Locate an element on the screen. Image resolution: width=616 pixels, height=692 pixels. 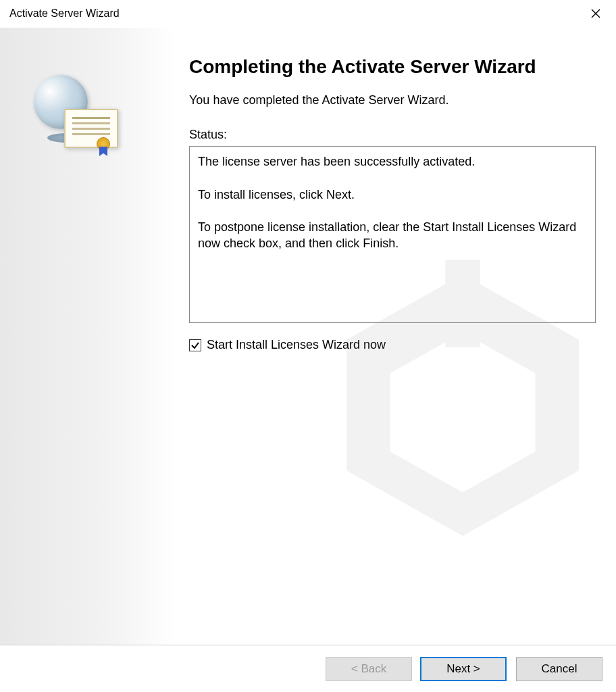
checkbox-label: Start Install Licenses Wizard now is located at coordinates (296, 345).